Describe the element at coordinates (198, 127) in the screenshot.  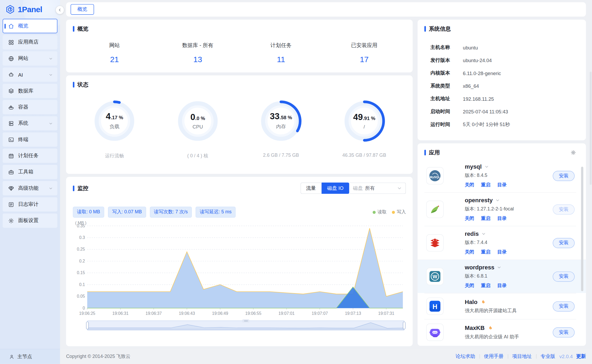
I see `gauge-label: CPU` at that location.